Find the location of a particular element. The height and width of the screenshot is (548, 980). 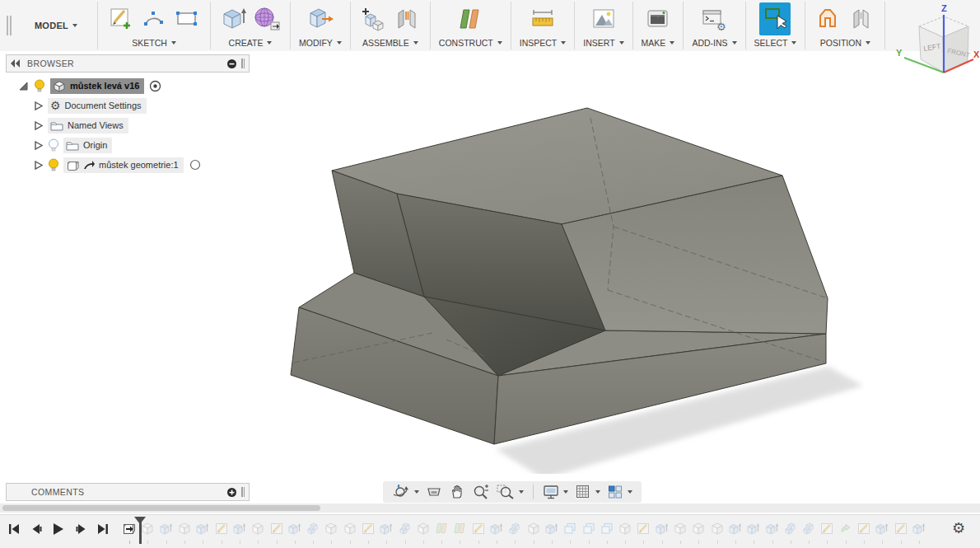

timeline-feature-mirror is located at coordinates (846, 531).